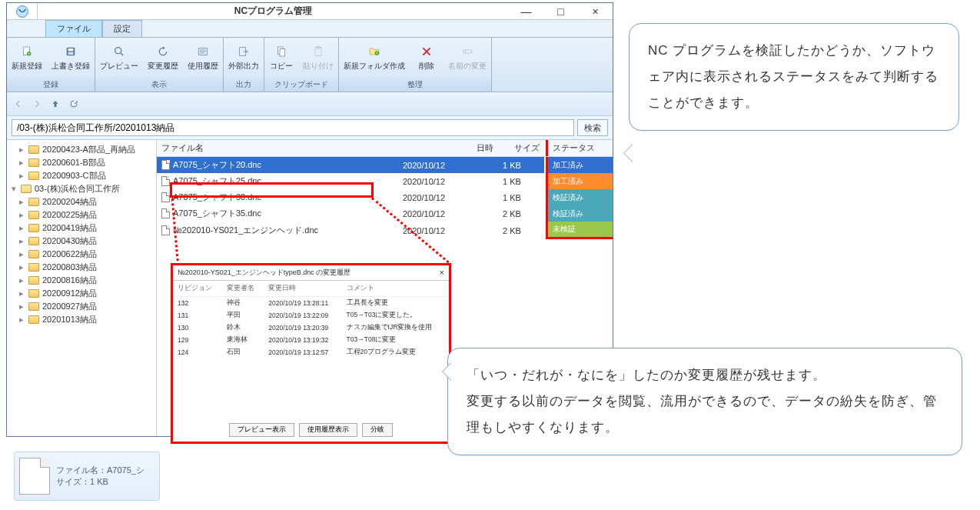  Describe the element at coordinates (74, 104) in the screenshot. I see `nav-refresh-button` at that location.